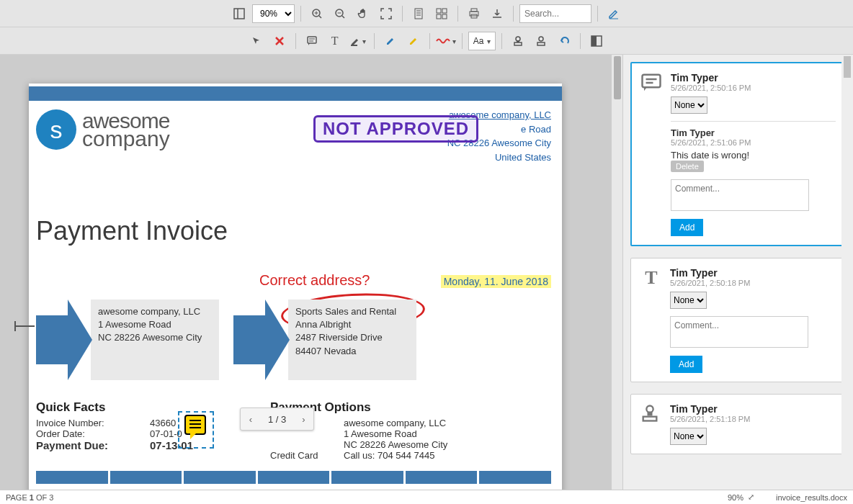 This screenshot has height=504, width=853. I want to click on reply-time: 5/26/2021, 2:51:06 PM, so click(754, 143).